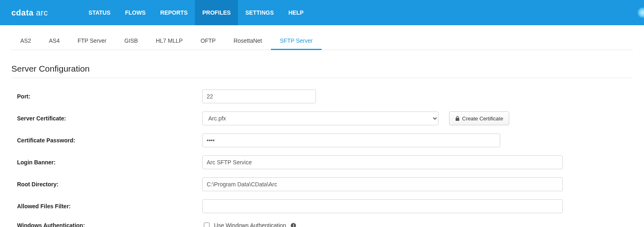 The height and width of the screenshot is (227, 644). I want to click on label-login-banner: Login Banner:, so click(107, 162).